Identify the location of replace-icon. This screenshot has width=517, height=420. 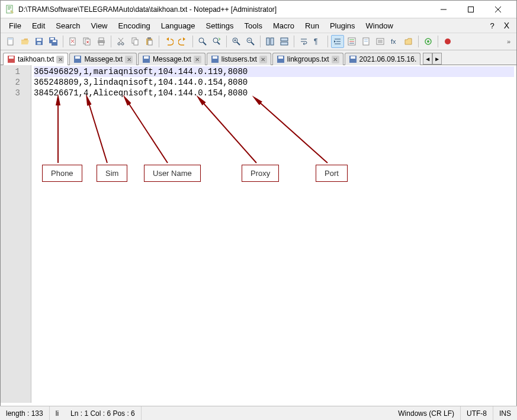
(217, 41).